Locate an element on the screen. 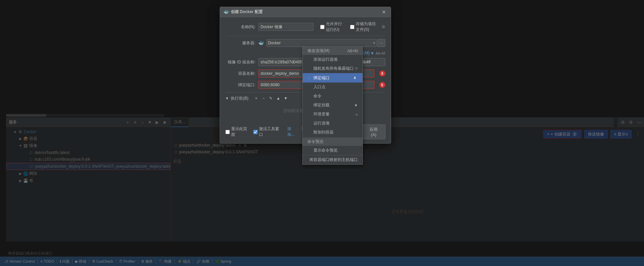 Image resolution: width=644 pixels, height=266 pixels. section-toolbar-exec: + − ✎ ▲ ▼ is located at coordinates (271, 98).